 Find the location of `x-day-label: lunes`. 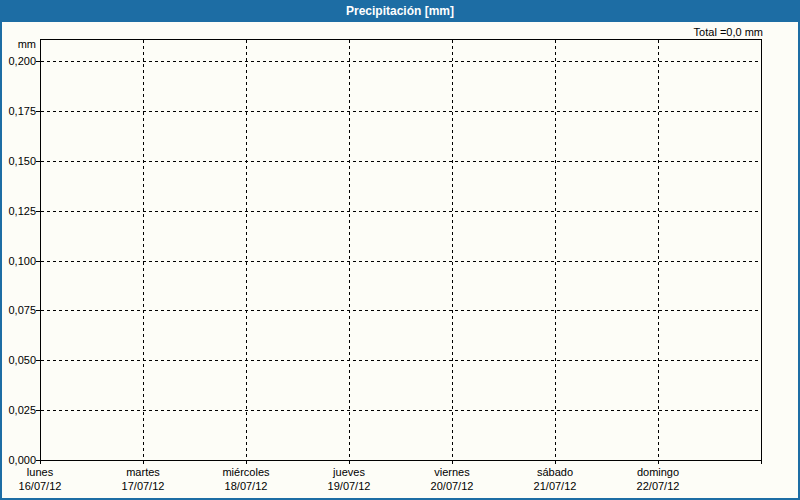

x-day-label: lunes is located at coordinates (40, 472).